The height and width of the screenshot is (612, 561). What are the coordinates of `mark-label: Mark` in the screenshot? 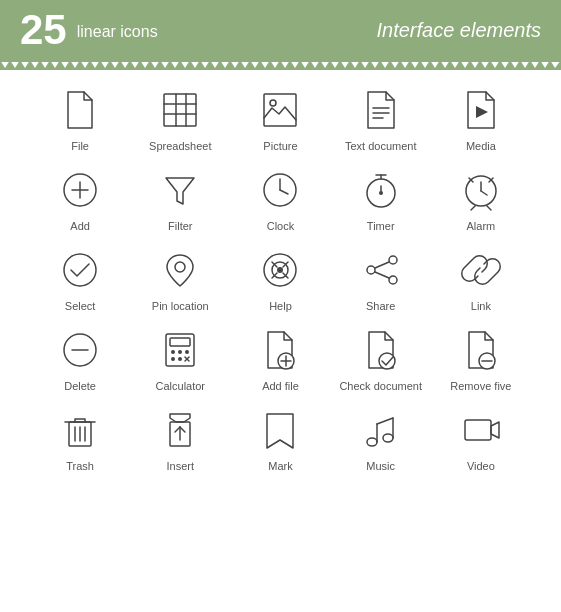 It's located at (280, 466).